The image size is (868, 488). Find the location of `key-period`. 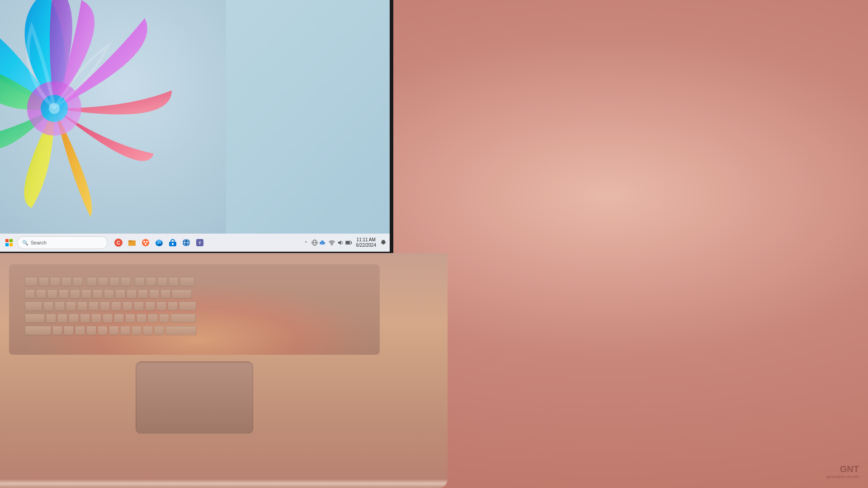

key-period is located at coordinates (148, 330).